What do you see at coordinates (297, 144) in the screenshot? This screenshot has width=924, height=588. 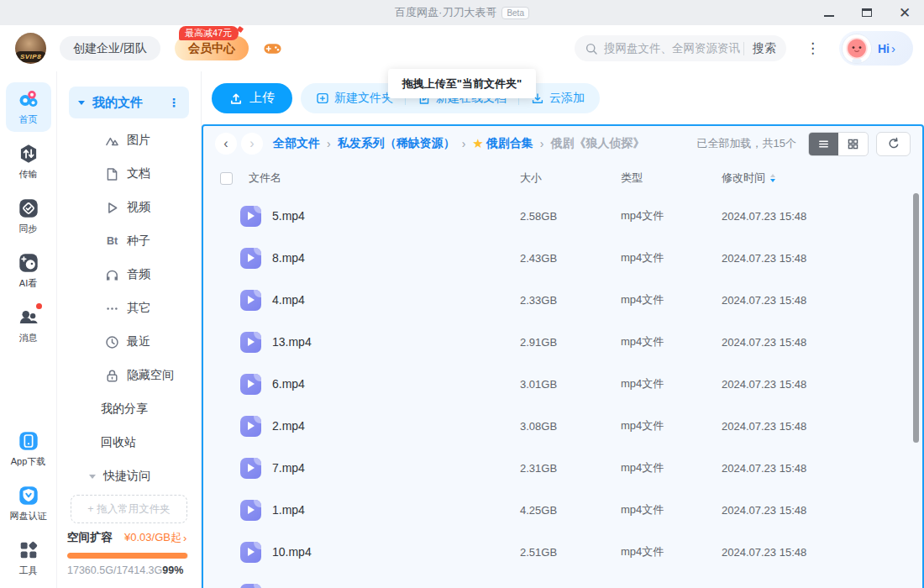 I see `breadcrumb-item: 全部文件` at bounding box center [297, 144].